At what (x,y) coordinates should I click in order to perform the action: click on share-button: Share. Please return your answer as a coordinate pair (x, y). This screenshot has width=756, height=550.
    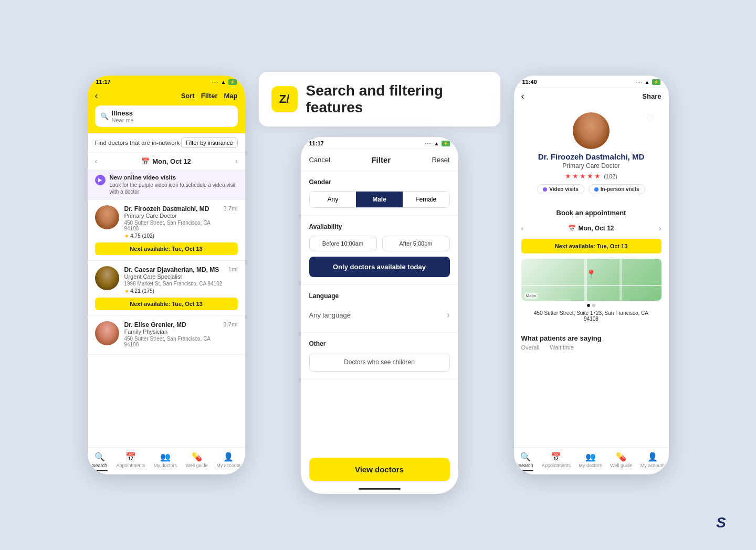
    Looking at the image, I should click on (652, 97).